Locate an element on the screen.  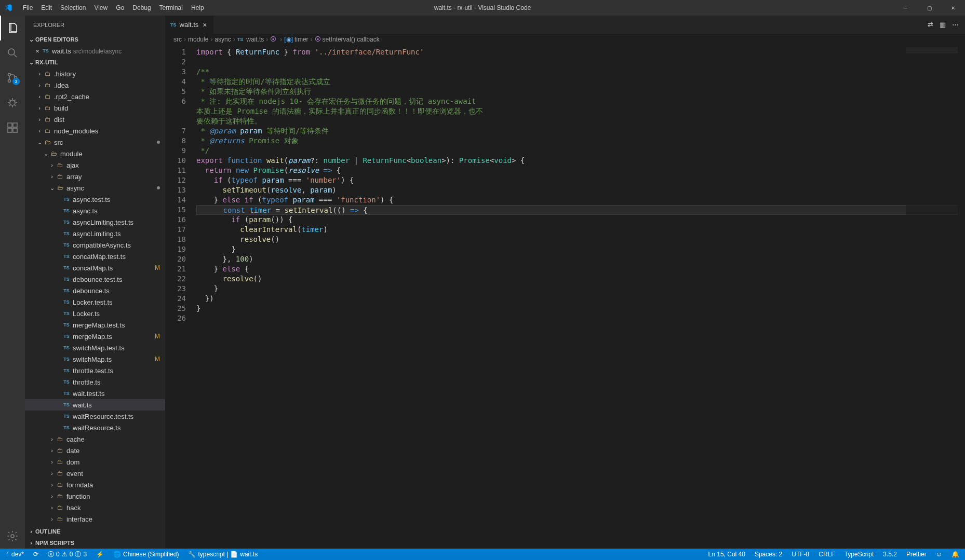
breadcrumb-item: src is located at coordinates (178, 39).